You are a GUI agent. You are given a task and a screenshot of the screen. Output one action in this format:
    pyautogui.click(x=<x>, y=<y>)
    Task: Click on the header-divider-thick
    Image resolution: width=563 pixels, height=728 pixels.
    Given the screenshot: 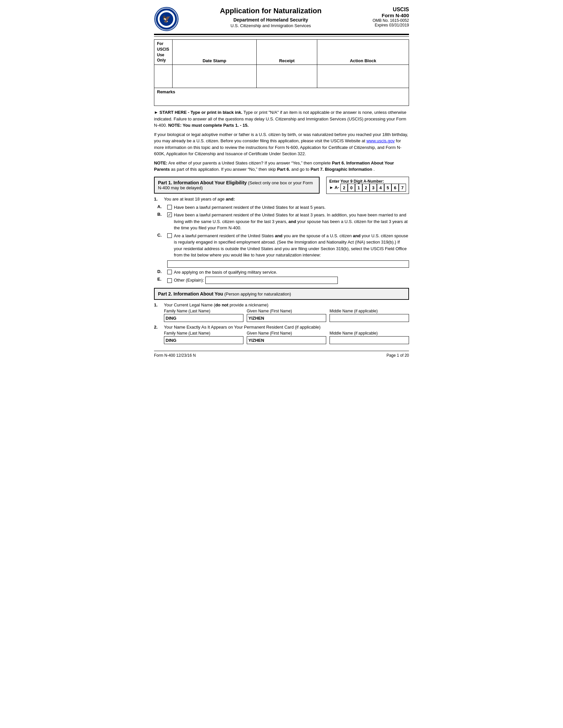 What is the action you would take?
    pyautogui.click(x=282, y=34)
    